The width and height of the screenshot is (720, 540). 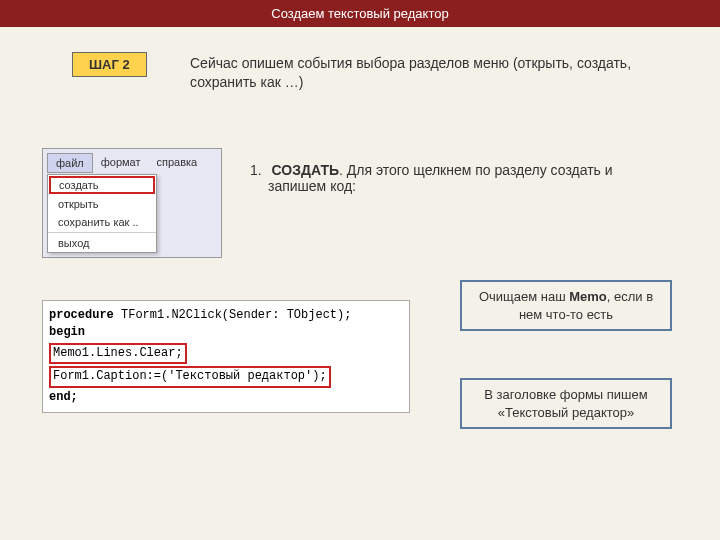 I want to click on code-line-1: procedure TForm1.N2Click(Sender: TObject…, so click(x=226, y=316).